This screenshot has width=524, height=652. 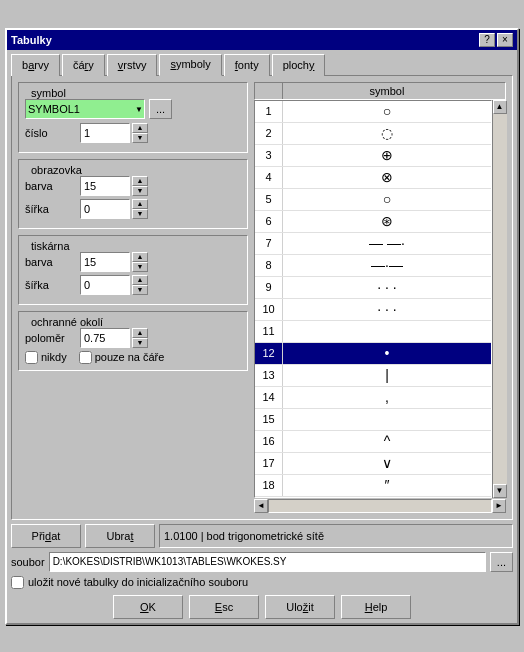 What do you see at coordinates (105, 186) in the screenshot?
I see `obr-barva-input` at bounding box center [105, 186].